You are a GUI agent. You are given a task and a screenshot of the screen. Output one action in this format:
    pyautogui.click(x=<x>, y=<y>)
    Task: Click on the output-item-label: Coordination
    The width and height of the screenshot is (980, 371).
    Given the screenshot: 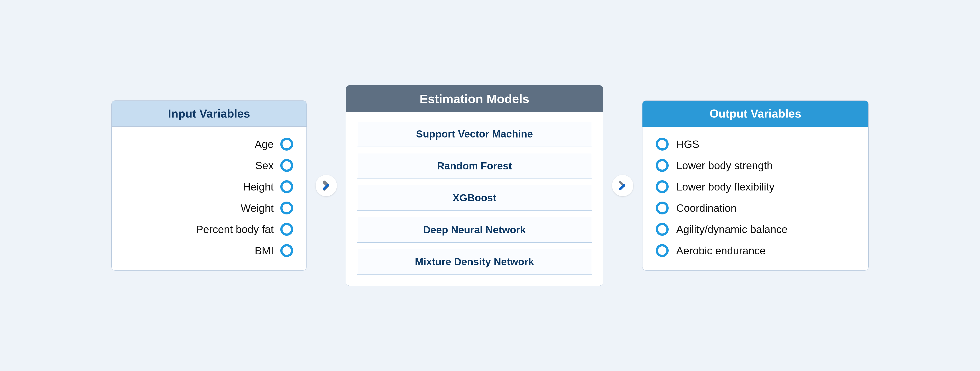 What is the action you would take?
    pyautogui.click(x=706, y=208)
    